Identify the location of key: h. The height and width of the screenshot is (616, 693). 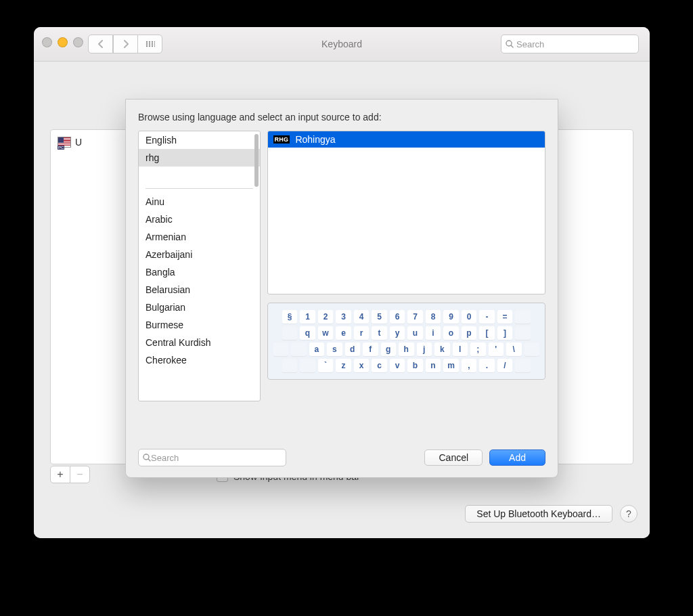
(406, 349).